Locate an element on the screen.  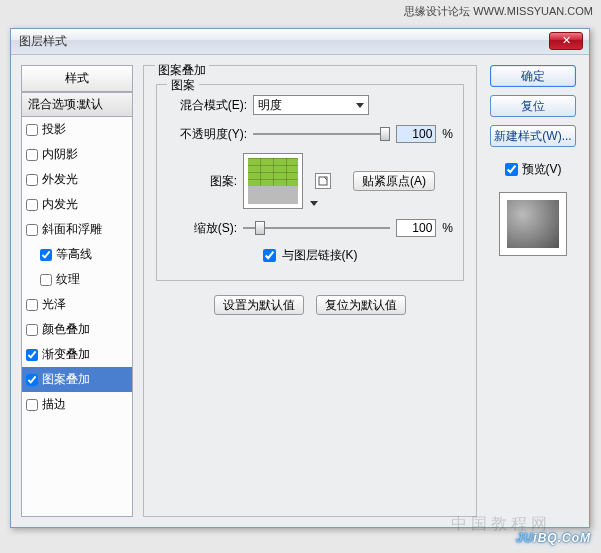
section-title: 图案叠加 is located at coordinates (182, 70).